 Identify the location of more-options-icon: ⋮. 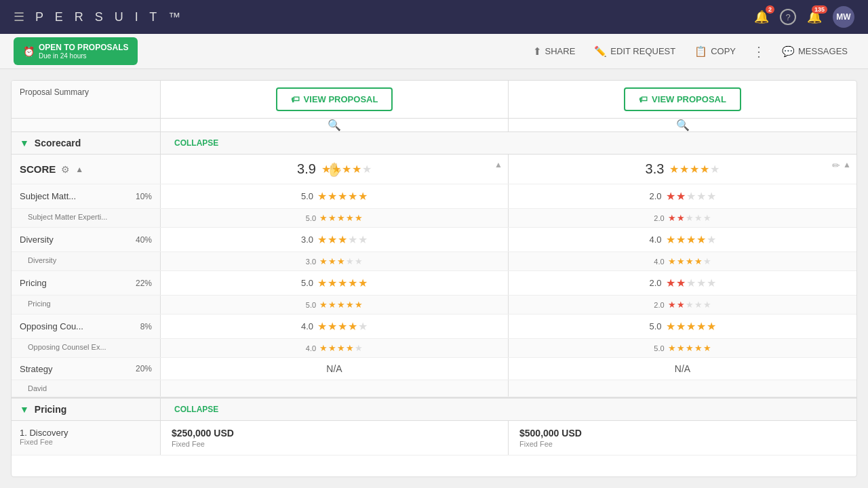
(759, 52).